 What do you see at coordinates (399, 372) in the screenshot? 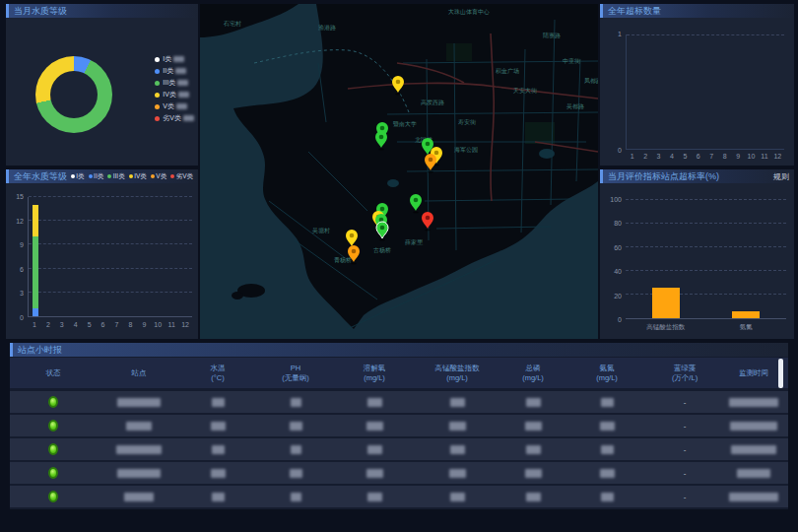
I see `table-header: 状态站点水温(°C)PH(无量纲)溶解氧(mg/L)高锰酸盐指数(mg/L)总磷…` at bounding box center [399, 372].